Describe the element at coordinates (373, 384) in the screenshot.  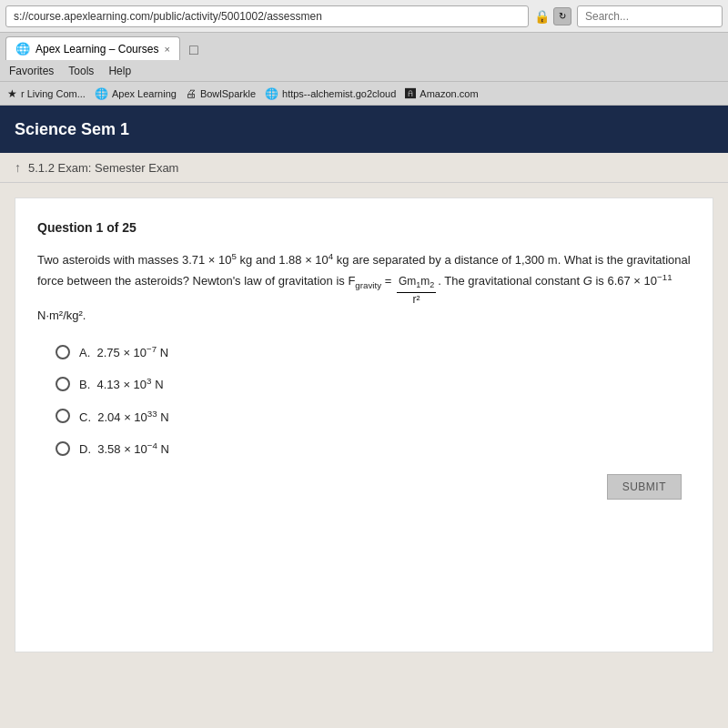
I see `option-b: B. 4.13 × 103 N` at that location.